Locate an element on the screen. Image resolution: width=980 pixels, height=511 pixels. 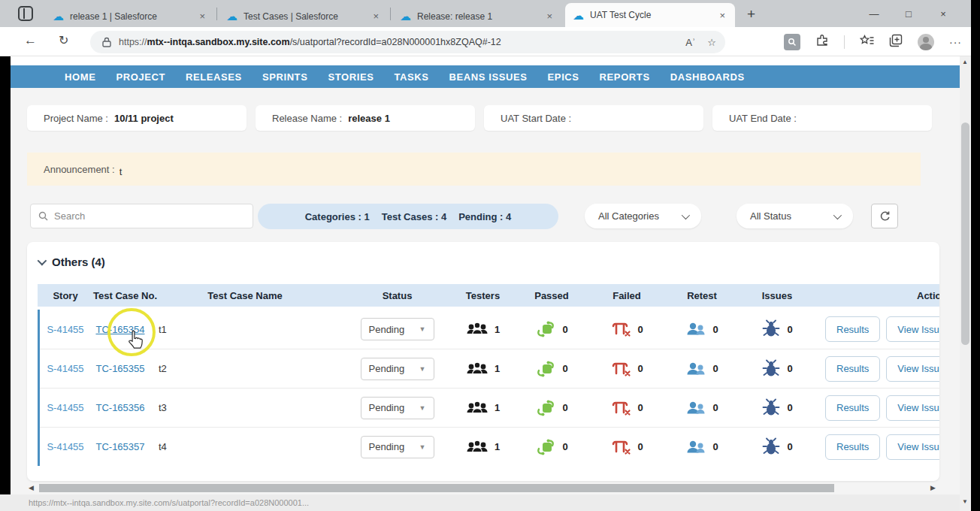
nav-item-beans-issues: BEANS ISSUES is located at coordinates (488, 77).